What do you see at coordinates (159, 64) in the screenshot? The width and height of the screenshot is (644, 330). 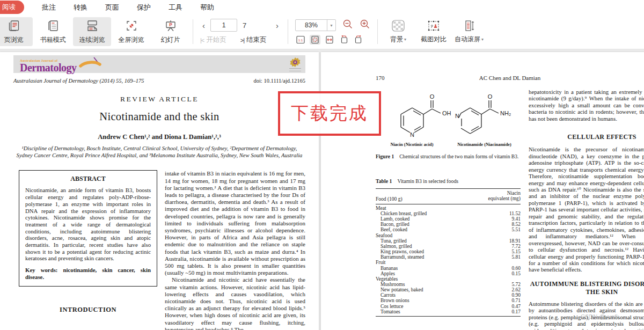 I see `journal-banner: Australasian Journal of Dermatology` at bounding box center [159, 64].